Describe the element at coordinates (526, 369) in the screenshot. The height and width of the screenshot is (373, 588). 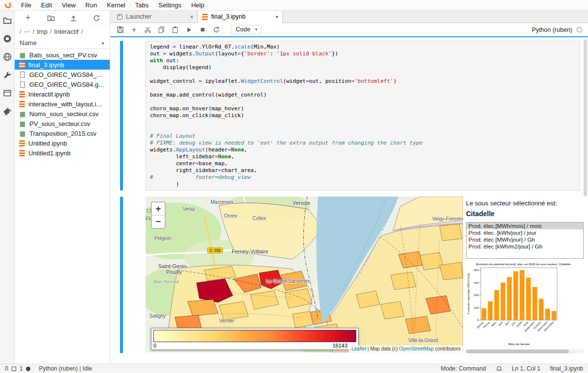
I see `cursor-position: Ln 1, Col 1` at that location.